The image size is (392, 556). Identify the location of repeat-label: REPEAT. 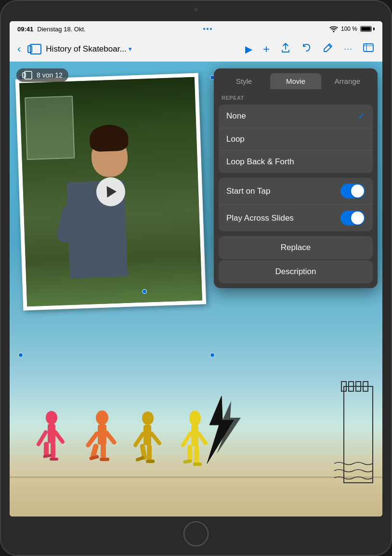
(296, 98).